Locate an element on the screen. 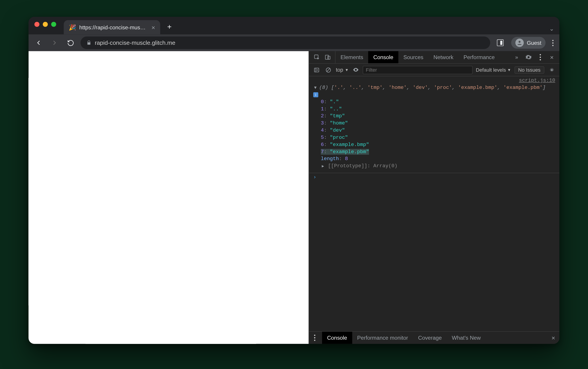  close-drawer-icon: × is located at coordinates (553, 338).